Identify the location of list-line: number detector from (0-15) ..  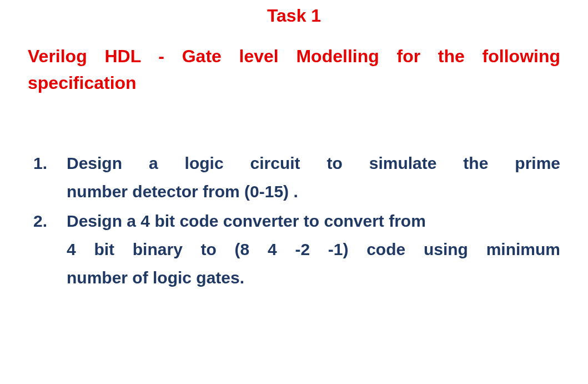
(313, 191).